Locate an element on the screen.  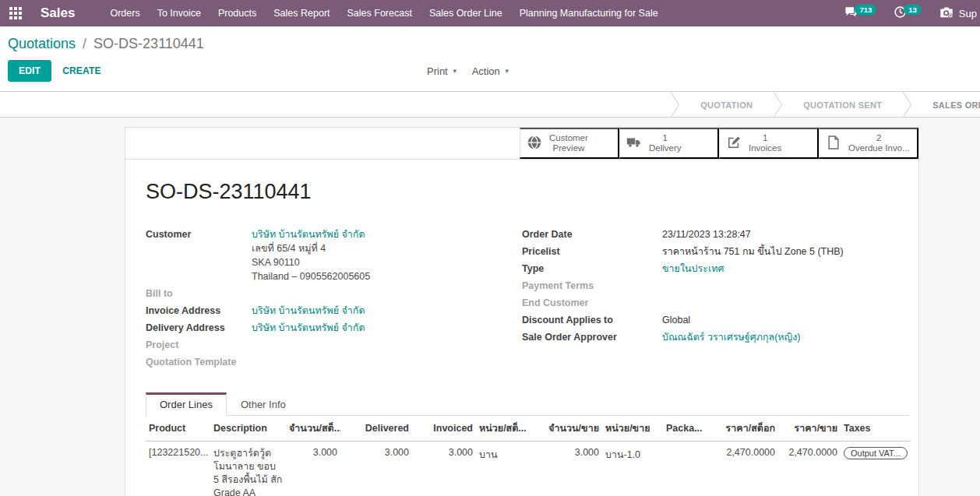
field-value: บริษัท บ้านรัตนทรัพย์ จำกัดเลขที่ 65/4 ห… is located at coordinates (311, 255).